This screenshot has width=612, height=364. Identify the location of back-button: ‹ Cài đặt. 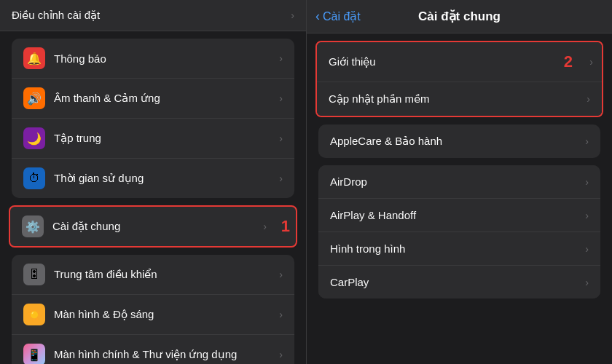
(338, 16).